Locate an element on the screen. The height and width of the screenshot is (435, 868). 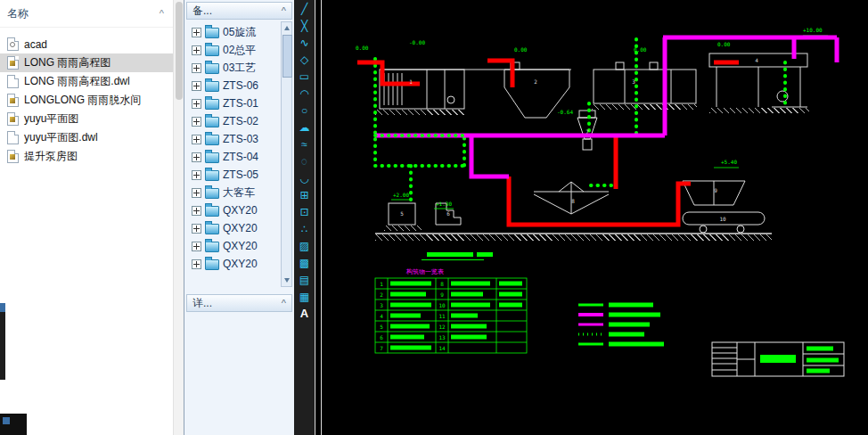
tree-item-label: ZTS-02 is located at coordinates (241, 121).